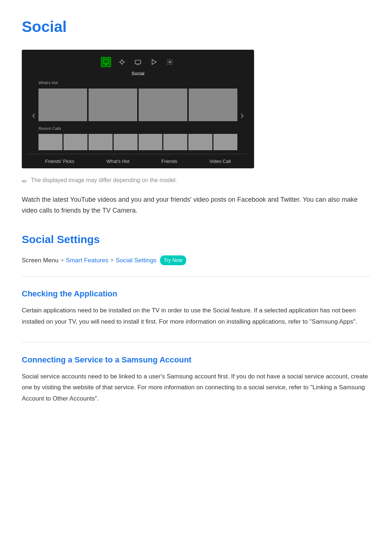 The image size is (392, 554). I want to click on breadcrumb: Screen Menu > Smart Features > Social Se…, so click(196, 260).